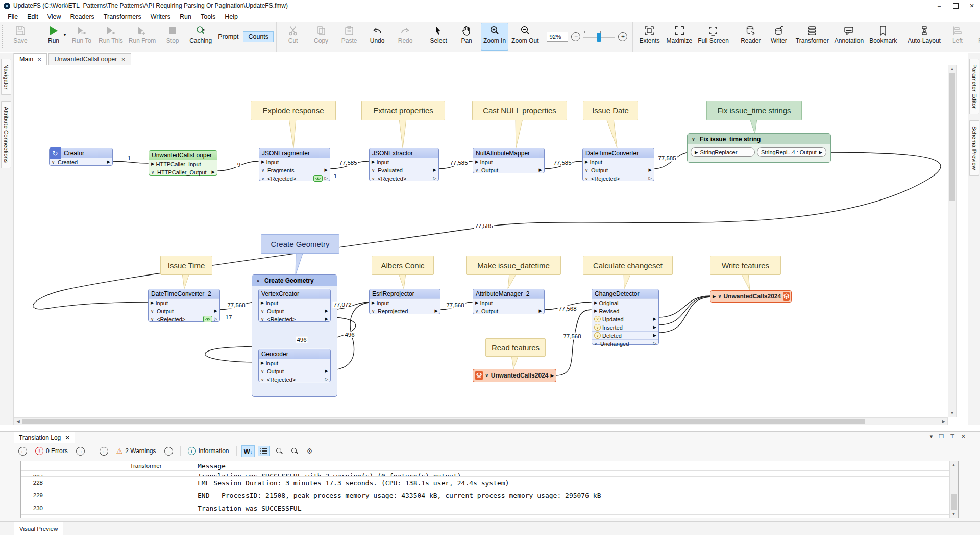 Image resolution: width=980 pixels, height=551 pixels. Describe the element at coordinates (31, 59) in the screenshot. I see `tab-main: Main✕` at that location.